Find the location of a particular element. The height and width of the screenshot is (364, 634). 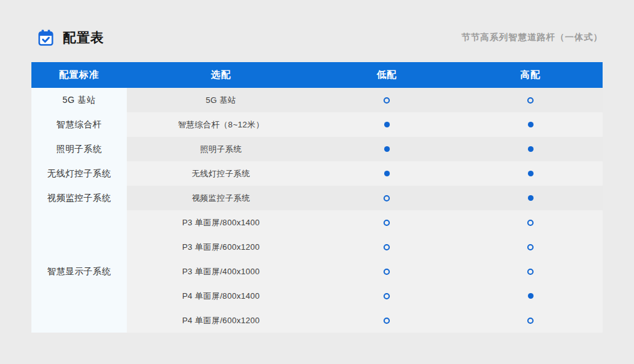

table-group: 5G 基站5G 基站 is located at coordinates (317, 100).